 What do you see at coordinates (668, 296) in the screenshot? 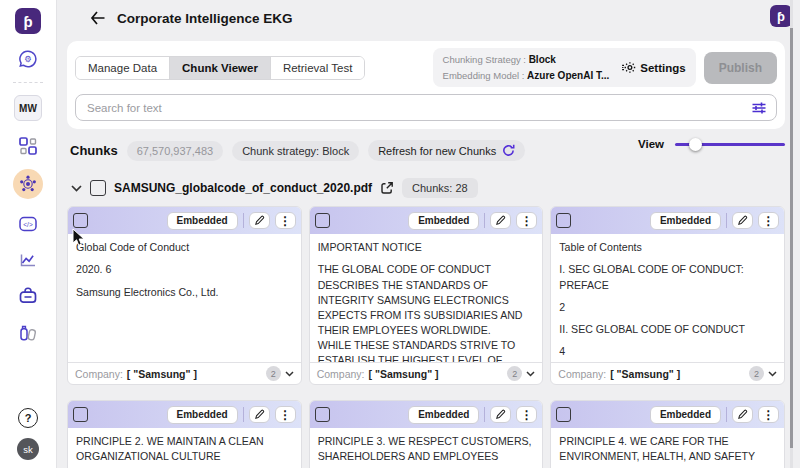
I see `chunk-card: Embedded ⋮ Table of ContentsI. SEC GLOBA…` at bounding box center [668, 296].